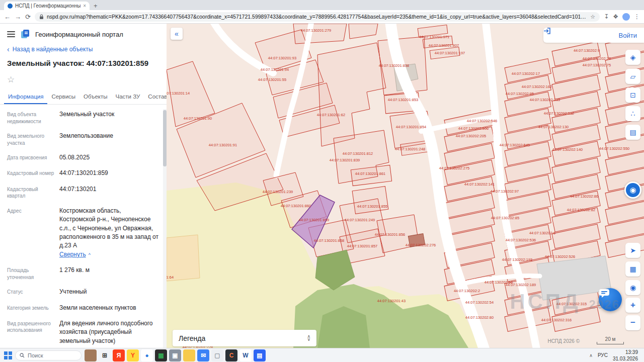 The image size is (644, 362). What do you see at coordinates (633, 323) in the screenshot?
I see `zoom-out-tool: −` at bounding box center [633, 323].